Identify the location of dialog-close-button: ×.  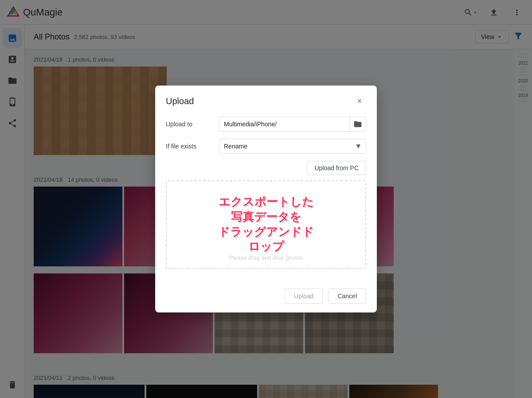
(360, 101).